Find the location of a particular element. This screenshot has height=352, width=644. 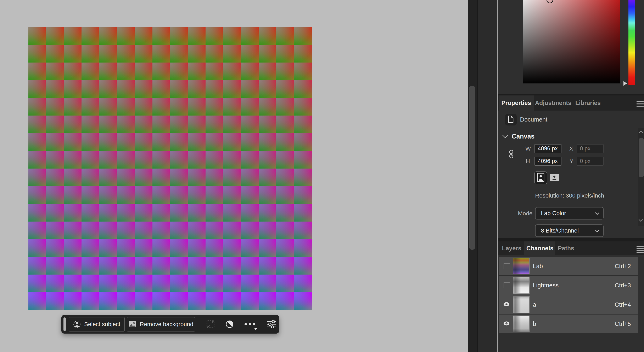

document-icon-button is located at coordinates (511, 120).